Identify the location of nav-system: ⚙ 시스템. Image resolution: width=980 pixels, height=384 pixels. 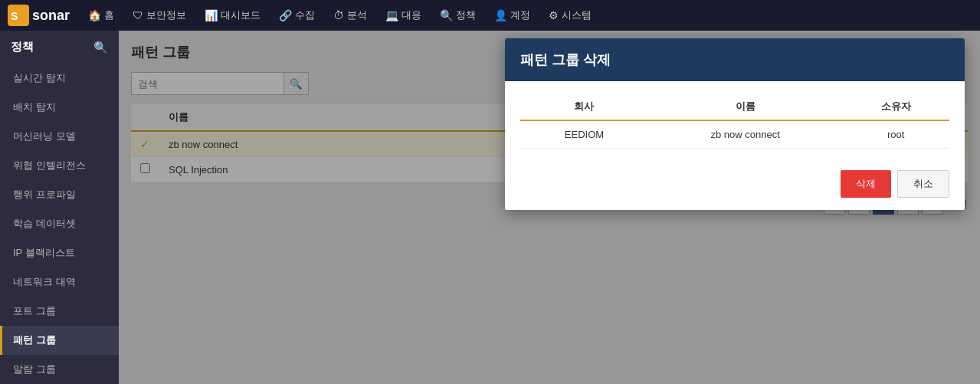
(570, 15).